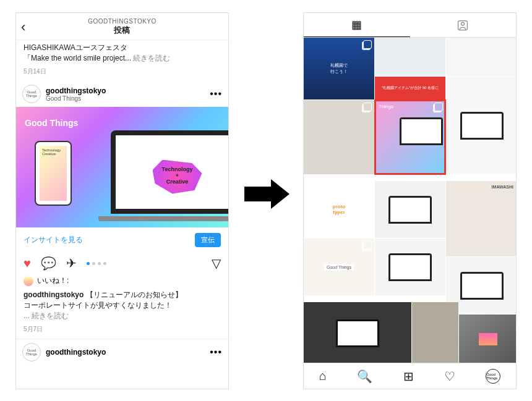  Describe the element at coordinates (122, 305) in the screenshot. I see `post-caption: goodthingstokyo 【リニューアルのお知らせ】 コーポレートサイトが…` at that location.